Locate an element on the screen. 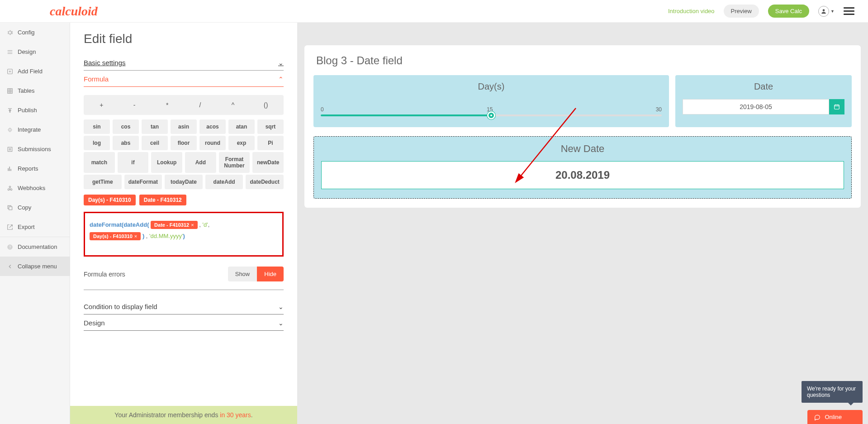 The width and height of the screenshot is (868, 424). avatar-caret-icon: ▼ is located at coordinates (832, 11).